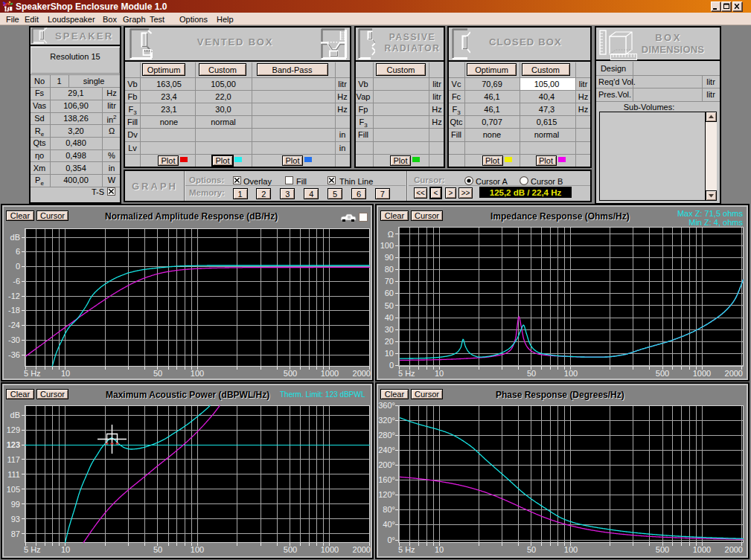  Describe the element at coordinates (14, 340) in the screenshot. I see `svg-text: -30` at that location.